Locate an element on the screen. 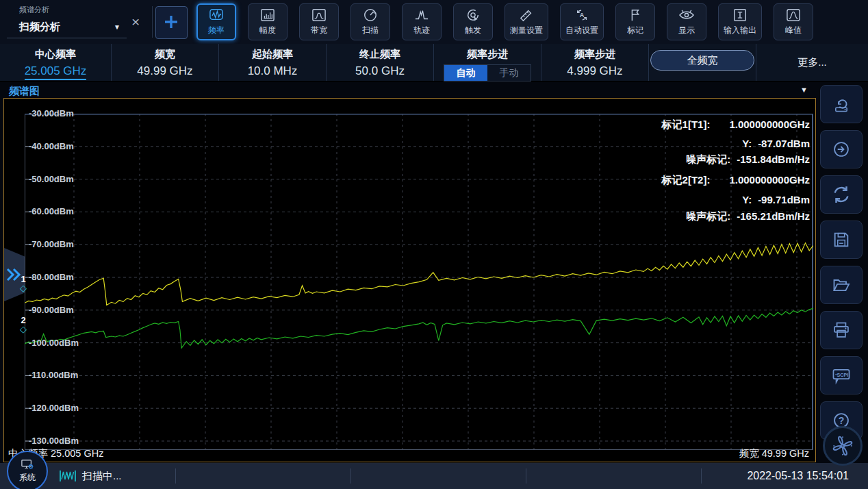 This screenshot has height=489, width=868. span-value: 49.99 GHz is located at coordinates (164, 71).